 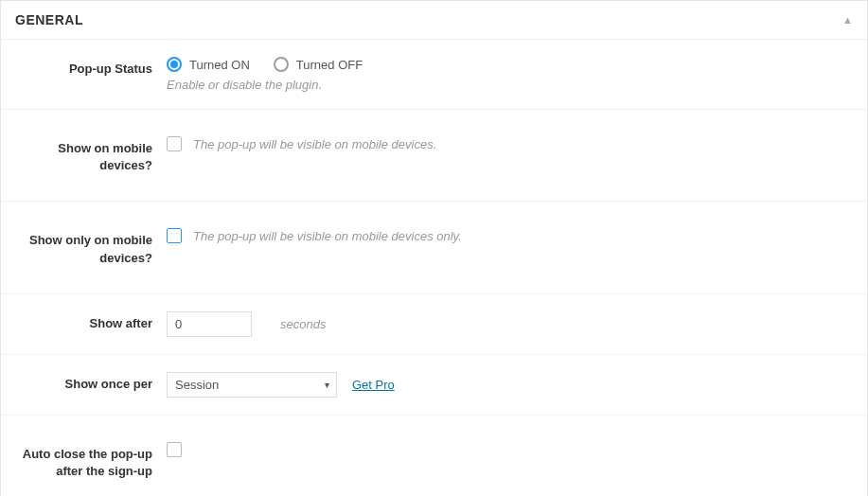 I want to click on row-popup-status: Pop-up Status Turned ON Turned OFF Enabl…, so click(x=434, y=75).